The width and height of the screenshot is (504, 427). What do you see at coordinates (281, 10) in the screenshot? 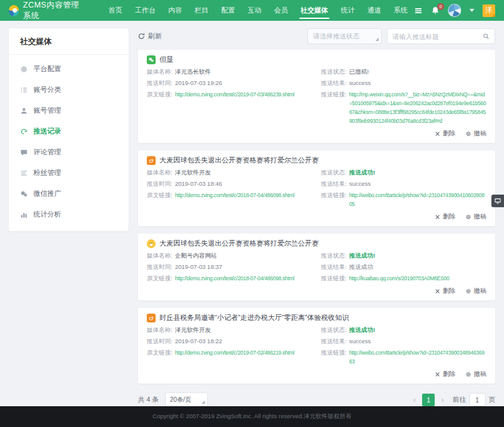
I see `nav-item-member: 会员` at bounding box center [281, 10].